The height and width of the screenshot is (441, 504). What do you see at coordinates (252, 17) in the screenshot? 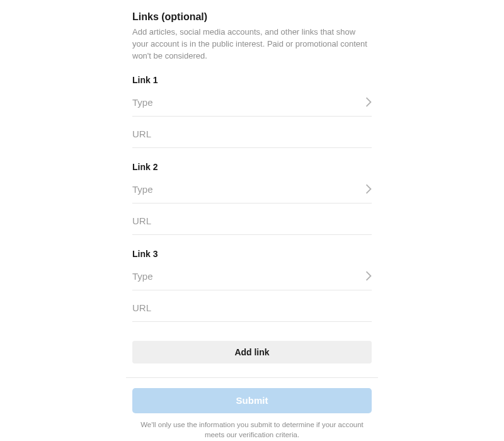
I see `section-title: Links (optional)` at bounding box center [252, 17].